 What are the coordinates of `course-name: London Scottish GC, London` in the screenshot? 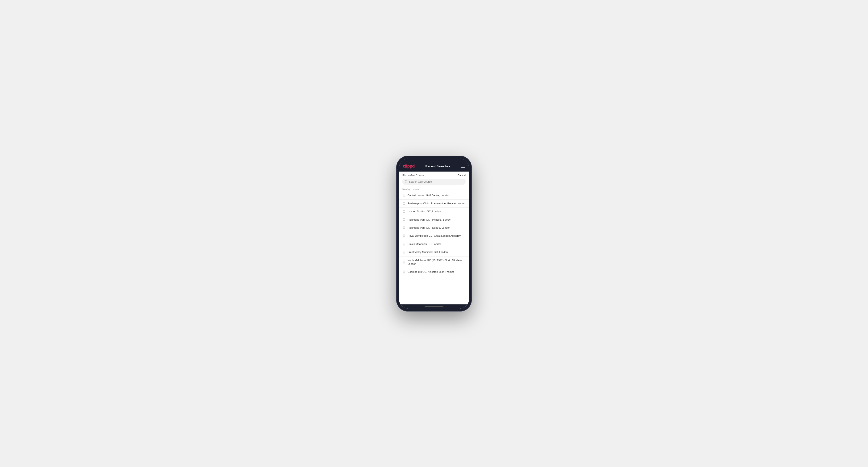 It's located at (424, 212).